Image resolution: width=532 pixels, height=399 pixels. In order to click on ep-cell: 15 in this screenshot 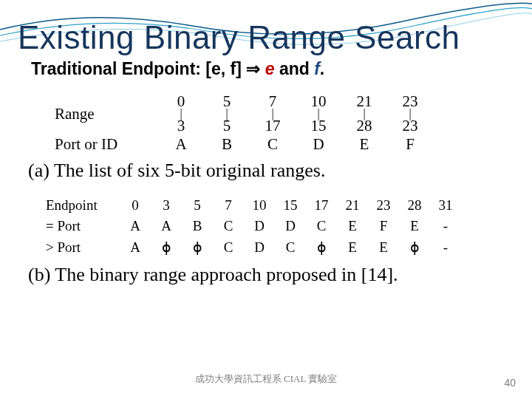, I will do `click(290, 205)`.